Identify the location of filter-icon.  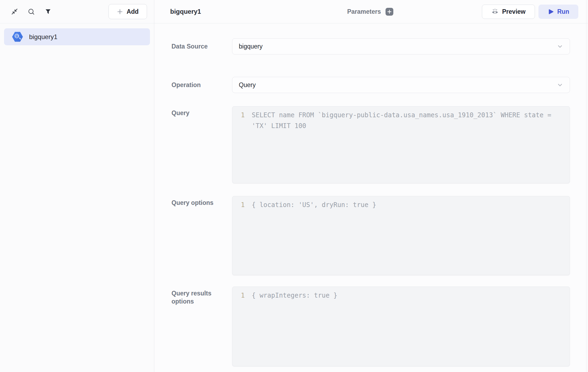
(48, 12).